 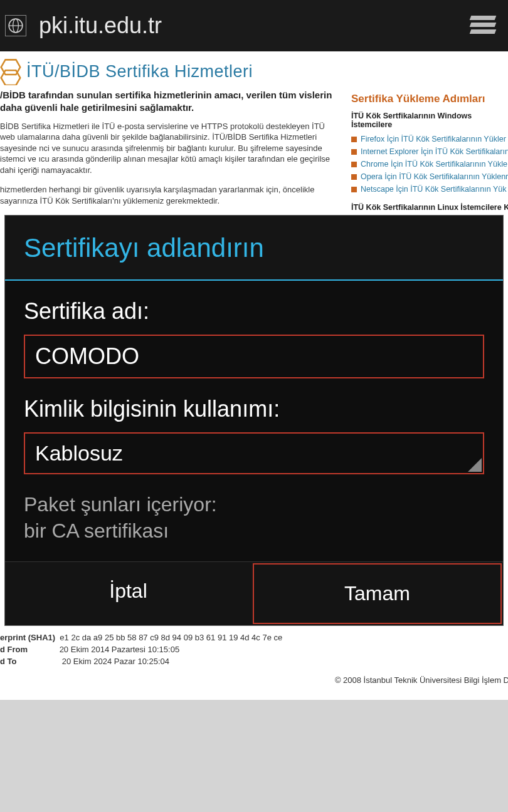 What do you see at coordinates (169, 650) in the screenshot?
I see `certificate-details: erprint (SHA1) e1 2c da a9 25 bb 58 87 c…` at bounding box center [169, 650].